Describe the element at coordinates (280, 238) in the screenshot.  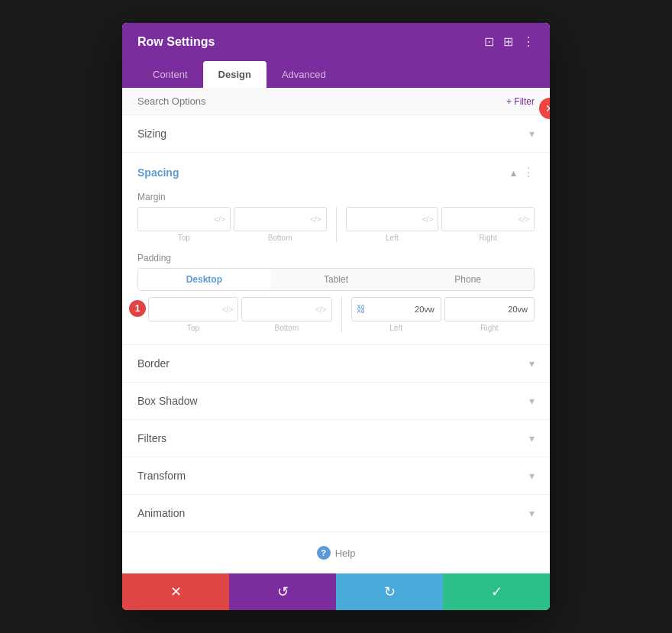
I see `margin-bottom-label: Bottom` at that location.